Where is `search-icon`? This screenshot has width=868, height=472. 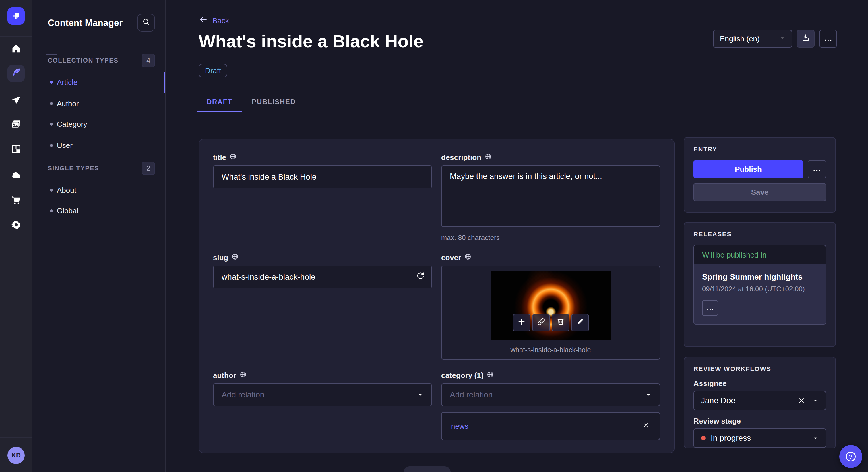 search-icon is located at coordinates (146, 23).